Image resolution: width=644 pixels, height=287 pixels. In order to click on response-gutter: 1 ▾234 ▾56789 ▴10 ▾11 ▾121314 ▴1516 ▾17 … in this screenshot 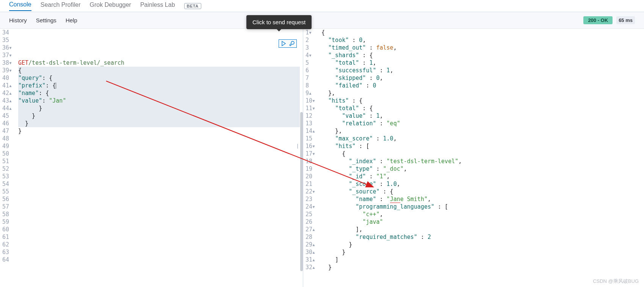, I will do `click(312, 158)`.